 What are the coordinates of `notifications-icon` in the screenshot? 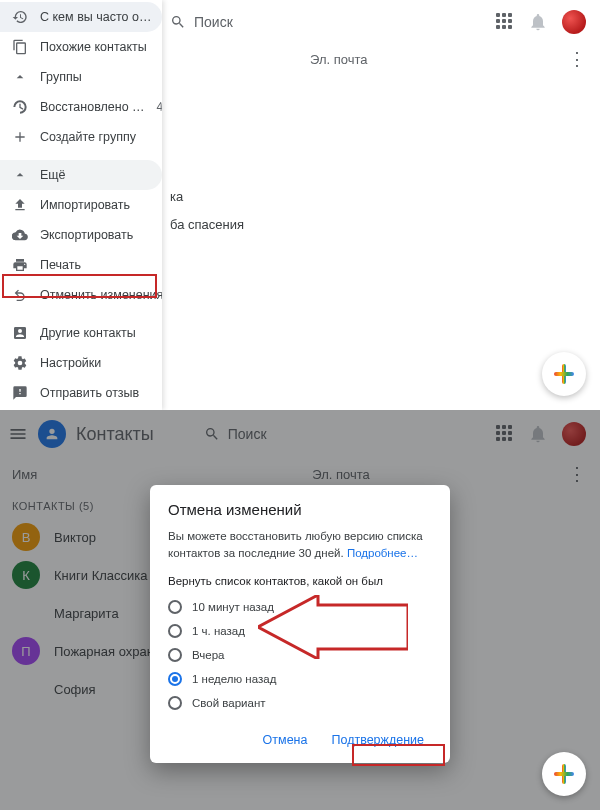 It's located at (538, 22).